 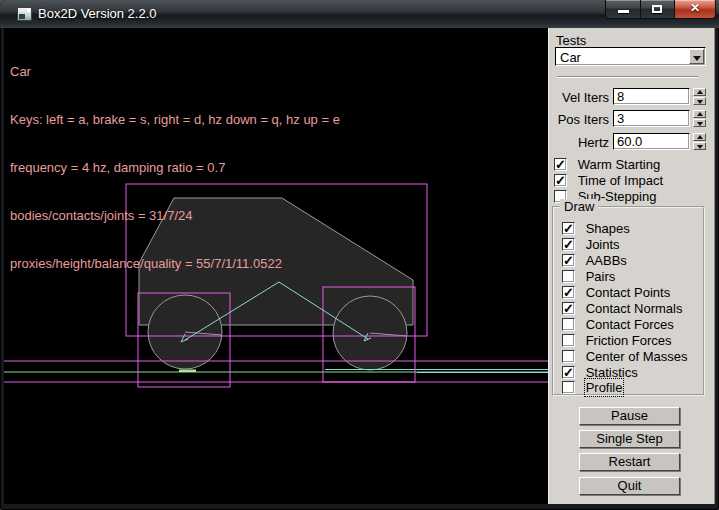 I want to click on left-contact-highlight, so click(x=188, y=372).